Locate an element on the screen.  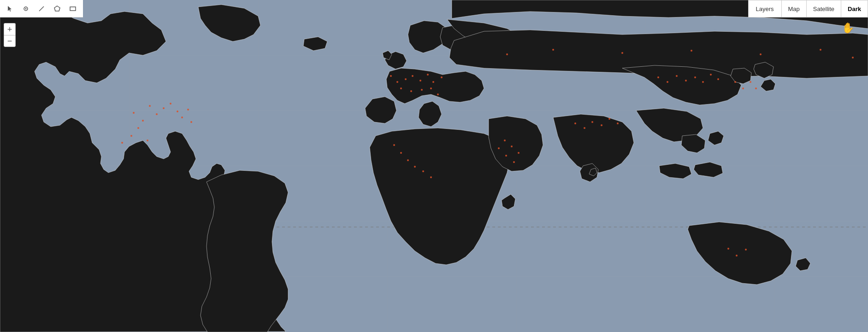
toolbar is located at coordinates (41, 9).